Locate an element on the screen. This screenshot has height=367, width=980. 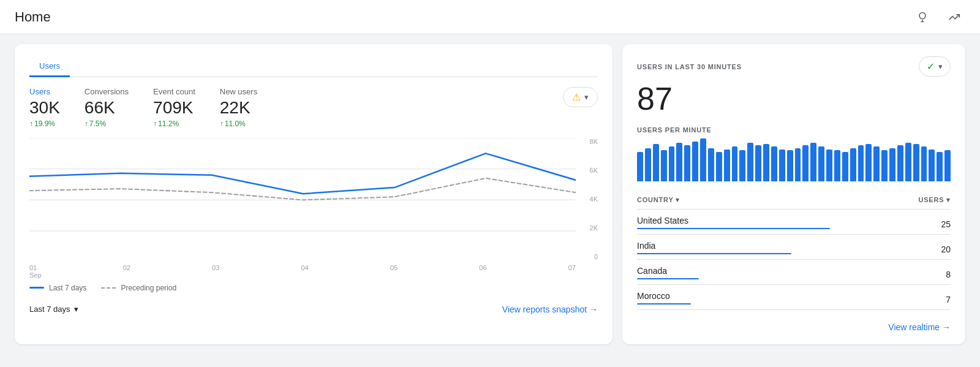
header: Home is located at coordinates (490, 17).